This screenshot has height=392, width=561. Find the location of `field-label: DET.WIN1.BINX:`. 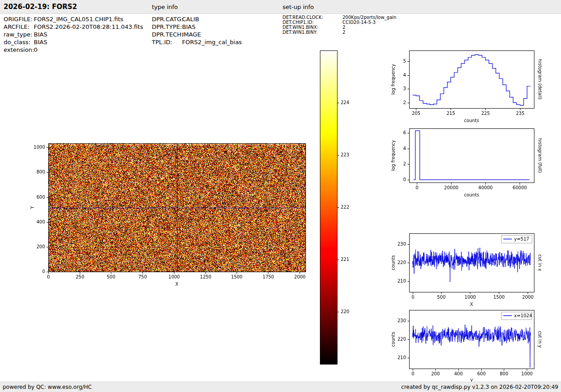

field-label: DET.WIN1.BINX: is located at coordinates (313, 27).